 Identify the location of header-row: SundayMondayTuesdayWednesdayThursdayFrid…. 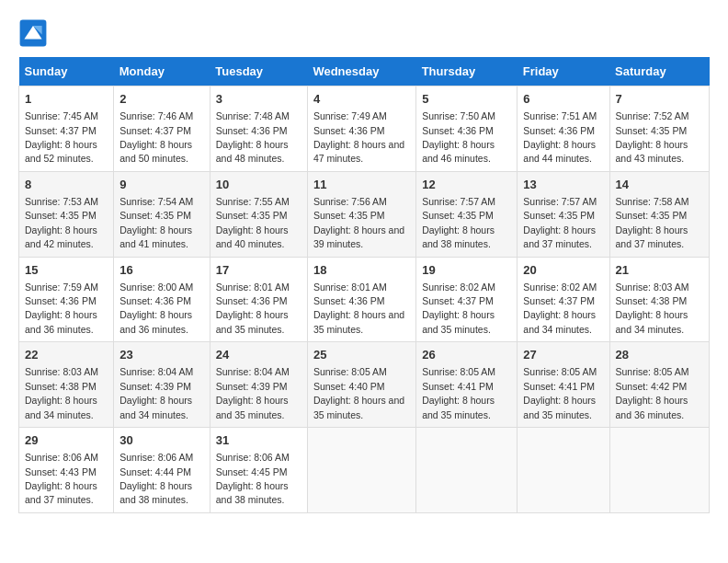
(364, 72).